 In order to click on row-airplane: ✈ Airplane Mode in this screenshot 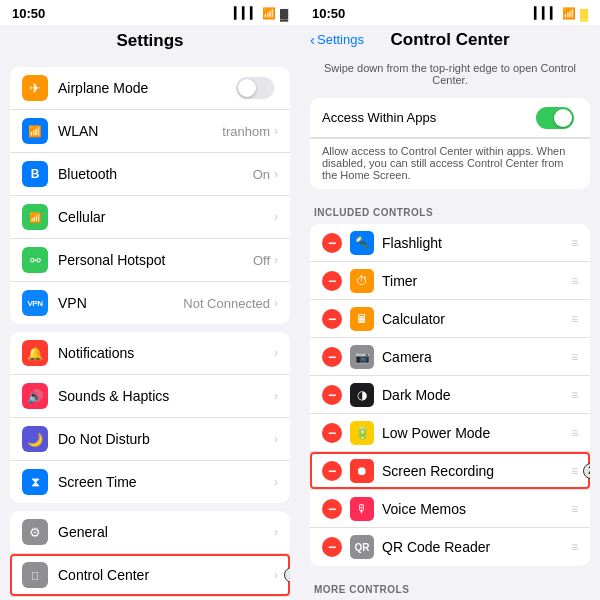, I will do `click(150, 88)`.